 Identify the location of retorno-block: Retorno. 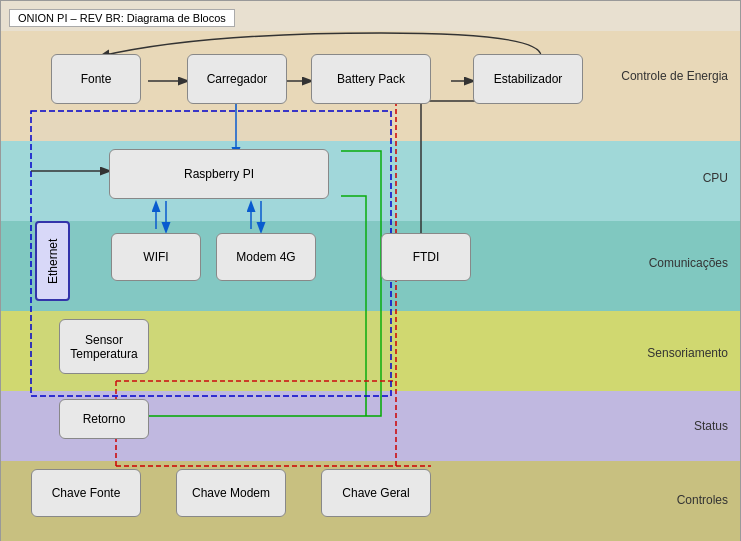
(104, 419).